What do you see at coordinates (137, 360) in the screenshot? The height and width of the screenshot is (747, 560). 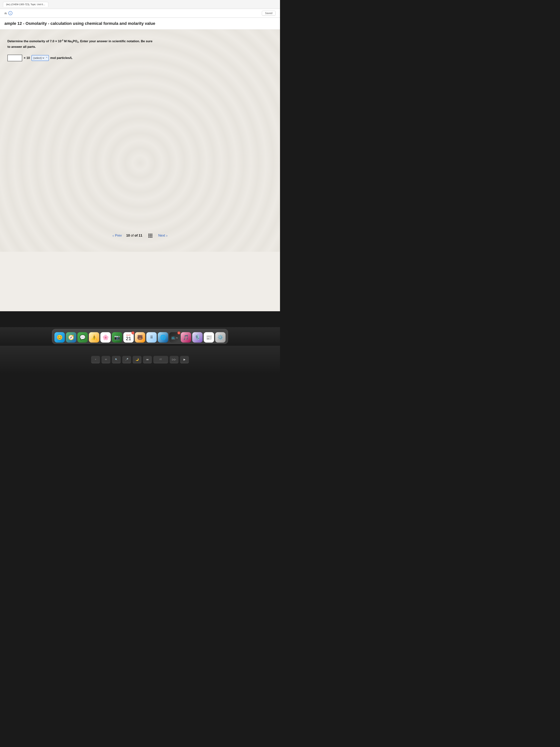 I see `key-moon: 🌙` at bounding box center [137, 360].